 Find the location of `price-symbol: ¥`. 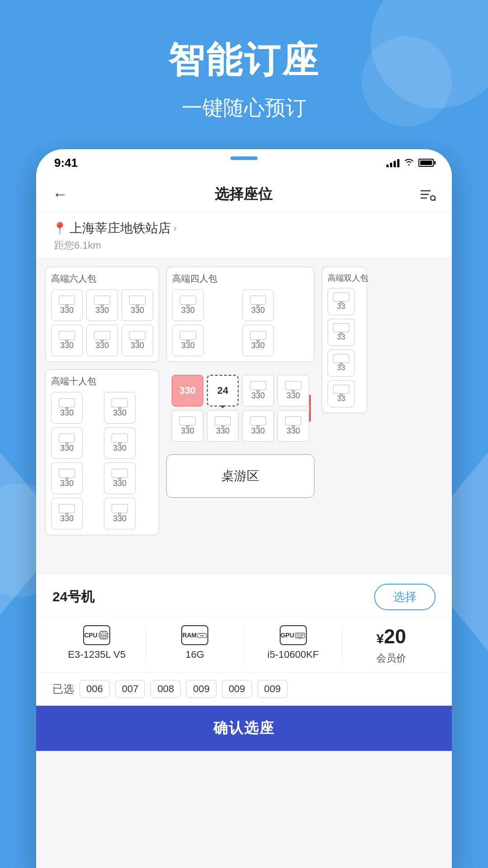

price-symbol: ¥ is located at coordinates (380, 638).